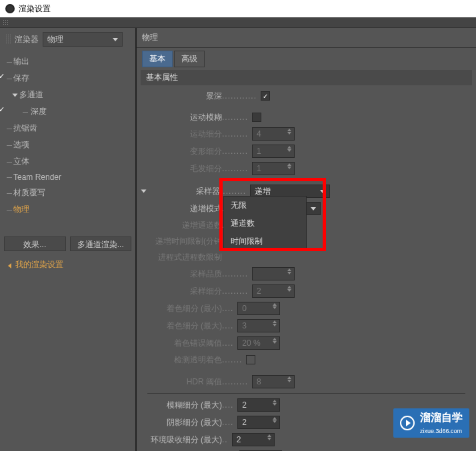 Image resolution: width=476 pixels, height=451 pixels. What do you see at coordinates (182, 152) in the screenshot?
I see `label: 变形细分` at bounding box center [182, 152].